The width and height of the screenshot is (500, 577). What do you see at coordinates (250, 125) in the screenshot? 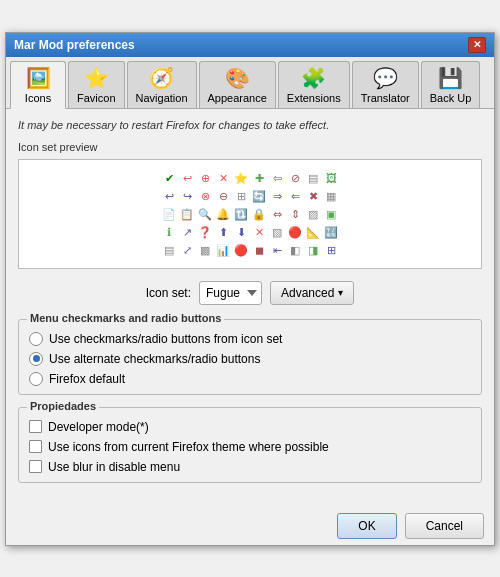
I see `restart-notice: It may be necessary to restart Firefox f…` at bounding box center [250, 125].